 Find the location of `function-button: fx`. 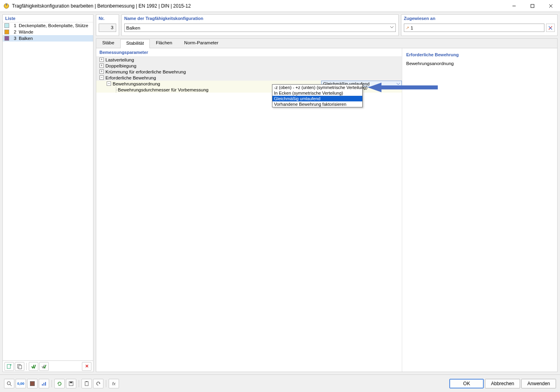

function-button: fx is located at coordinates (114, 384).